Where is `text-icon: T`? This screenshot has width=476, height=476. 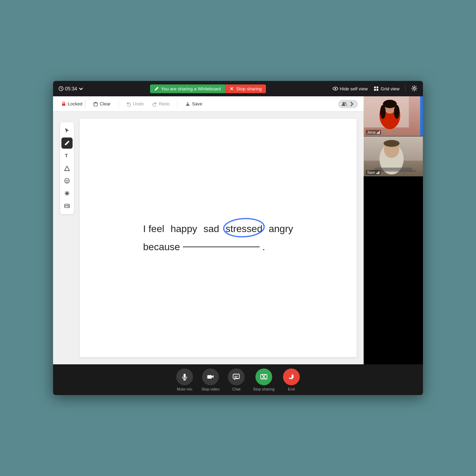 text-icon: T is located at coordinates (67, 156).